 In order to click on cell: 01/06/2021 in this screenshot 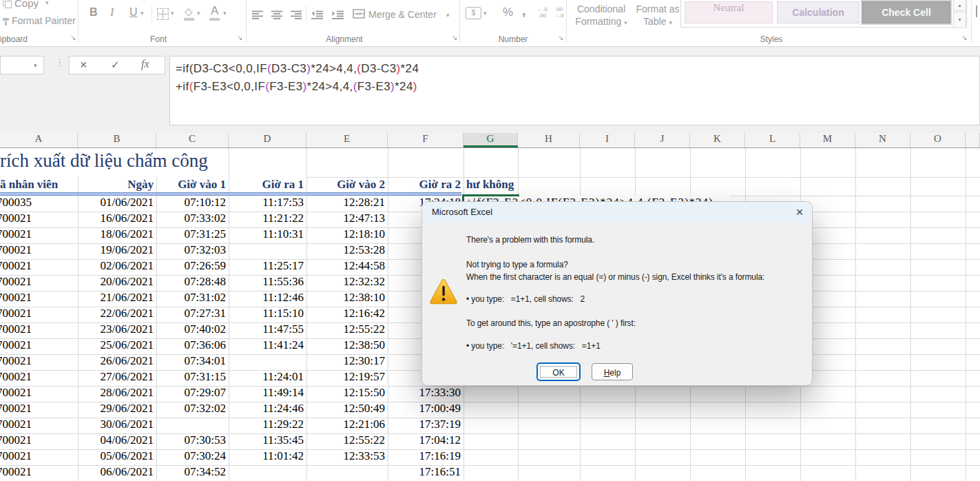, I will do `click(117, 204)`.